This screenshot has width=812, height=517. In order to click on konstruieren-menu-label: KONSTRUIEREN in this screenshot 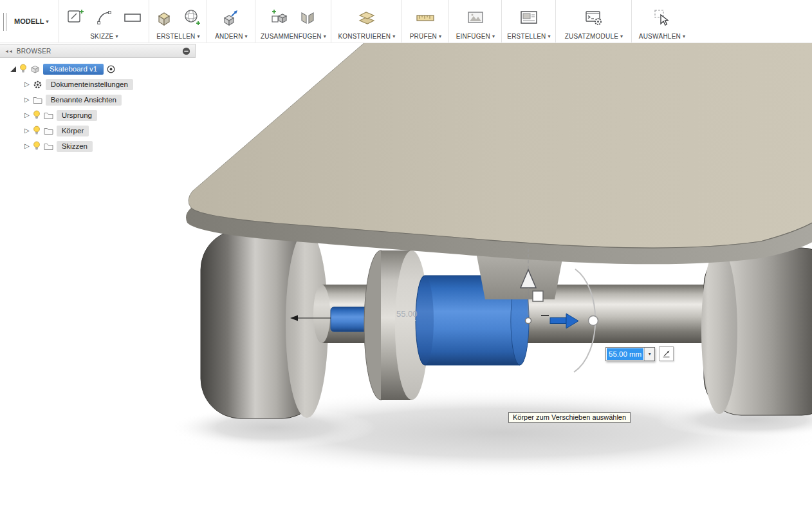, I will do `click(364, 36)`.